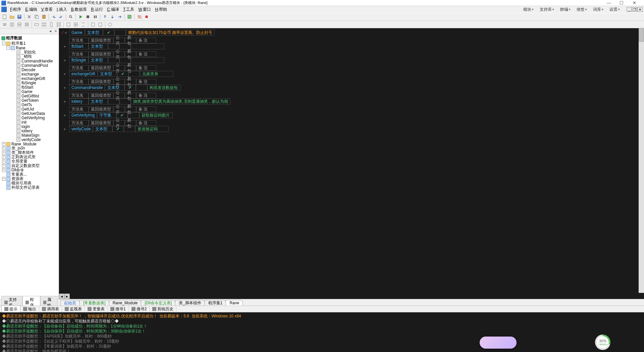 The height and width of the screenshot is (352, 644). I want to click on menu-right-1: 支持库▾, so click(547, 9).